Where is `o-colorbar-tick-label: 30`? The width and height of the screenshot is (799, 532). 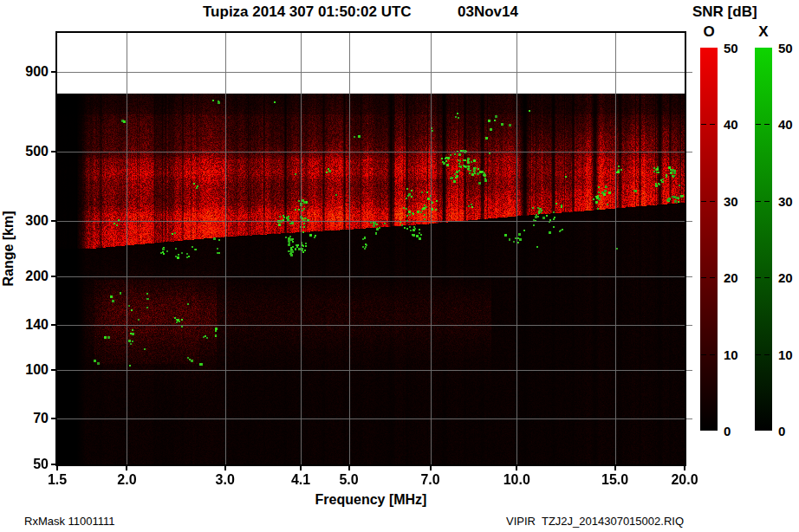 o-colorbar-tick-label: 30 is located at coordinates (737, 201).